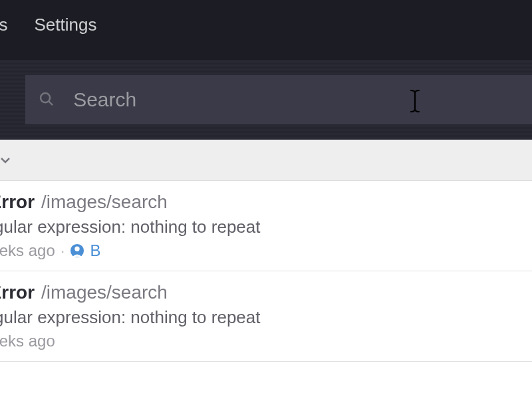 The image size is (532, 399). I want to click on filter-bar, so click(266, 160).